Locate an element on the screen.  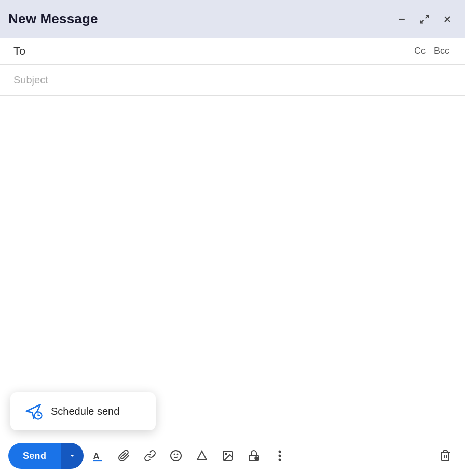
send-button: Send is located at coordinates (34, 456).